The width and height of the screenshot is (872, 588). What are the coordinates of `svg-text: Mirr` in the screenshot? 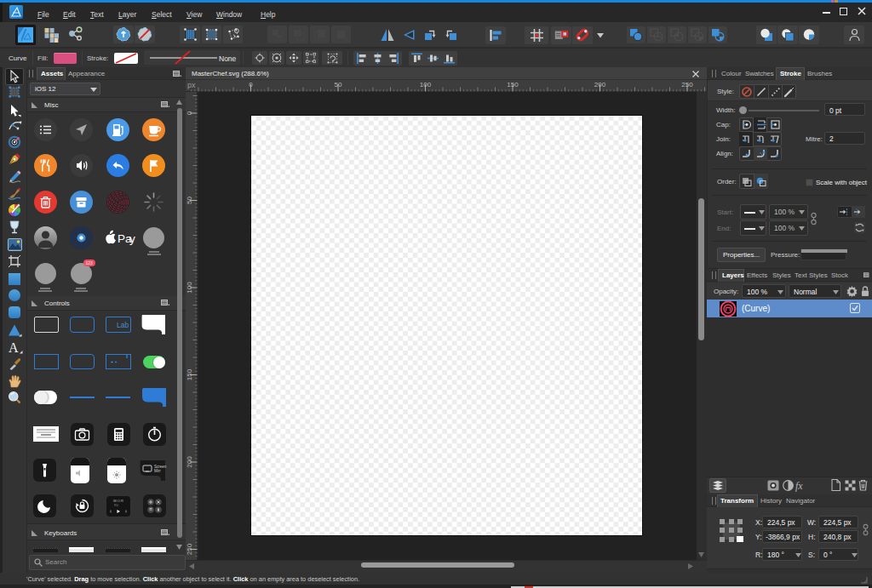 It's located at (158, 471).